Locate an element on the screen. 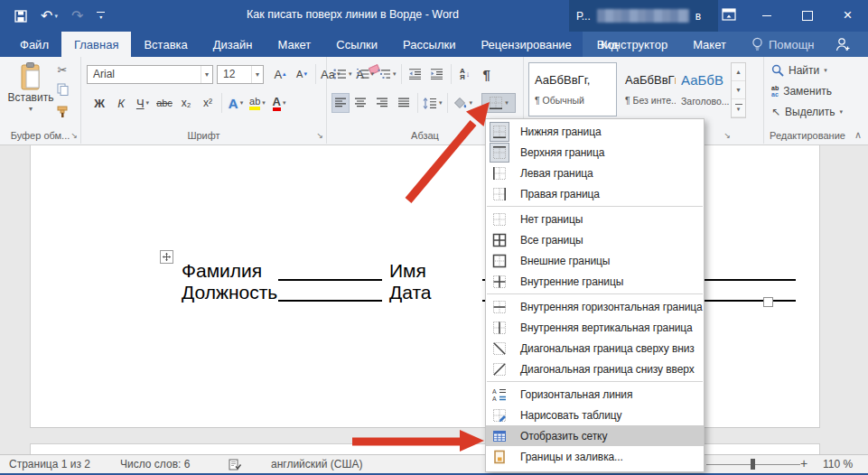 This screenshot has height=475, width=868. menu-item-top-border: Верхняя граница is located at coordinates (594, 152).